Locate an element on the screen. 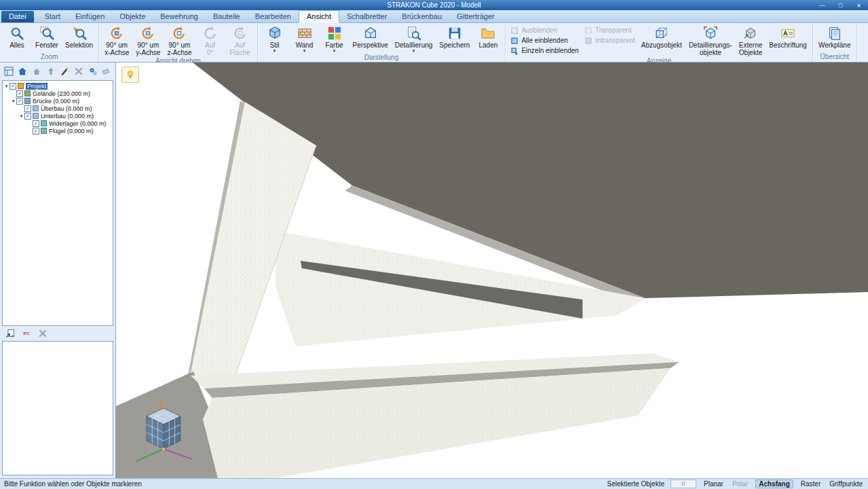 The image size is (868, 489). werkplaene-button: Werkpläne is located at coordinates (835, 38).